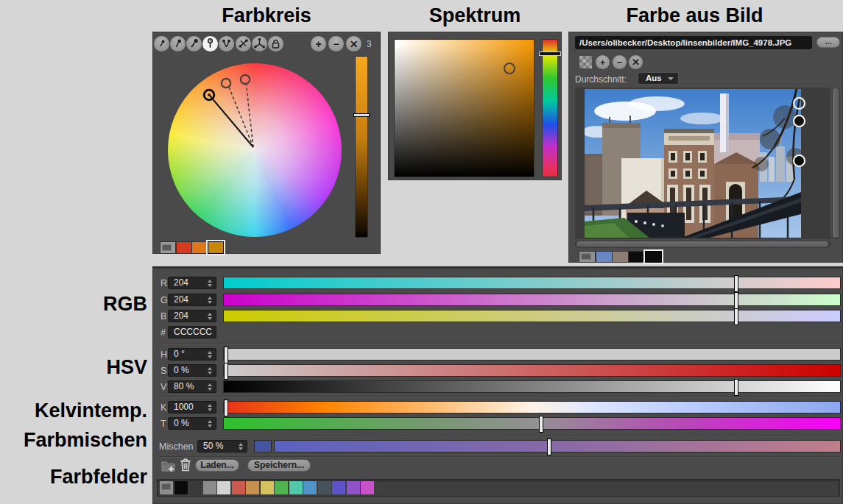 The width and height of the screenshot is (843, 504). I want to click on g-slider-handle, so click(736, 300).